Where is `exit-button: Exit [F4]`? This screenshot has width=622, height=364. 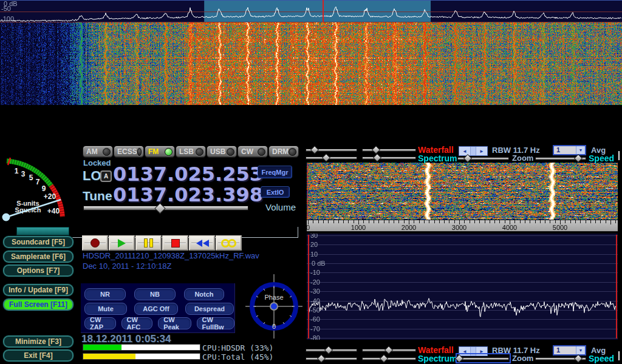
exit-button: Exit [F4] is located at coordinates (38, 356).